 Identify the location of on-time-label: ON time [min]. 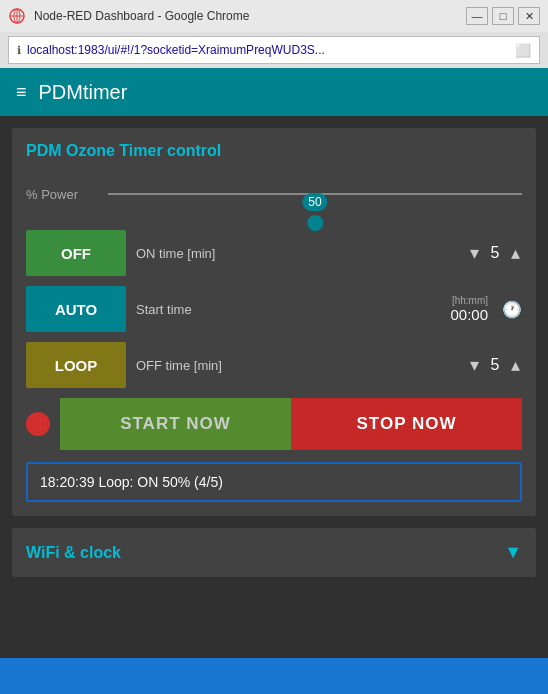
(297, 254).